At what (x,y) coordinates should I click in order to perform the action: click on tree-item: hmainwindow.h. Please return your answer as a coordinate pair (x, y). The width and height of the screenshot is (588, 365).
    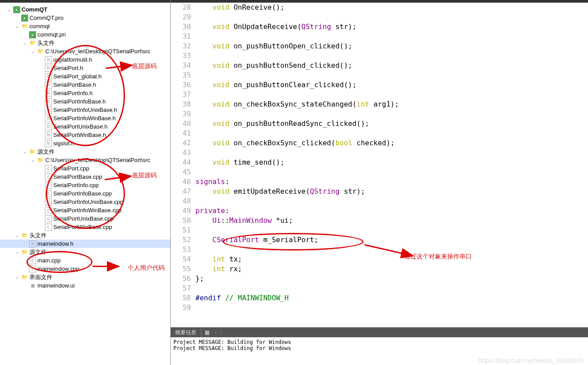
    Looking at the image, I should click on (85, 244).